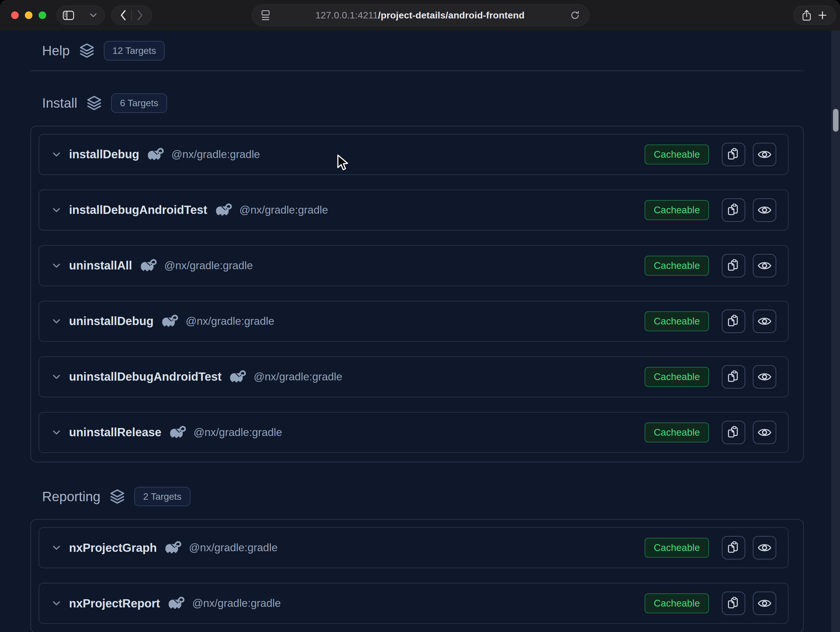 This screenshot has height=632, width=840. Describe the element at coordinates (414, 548) in the screenshot. I see `target-row: nxProjectGraph @nx/gradle:gradle Cacheab…` at that location.